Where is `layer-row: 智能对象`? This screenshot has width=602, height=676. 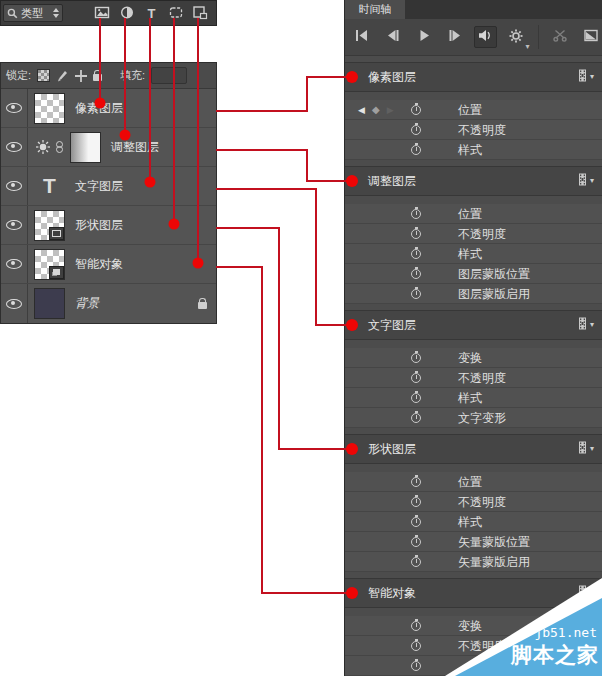 layer-row: 智能对象 is located at coordinates (108, 264).